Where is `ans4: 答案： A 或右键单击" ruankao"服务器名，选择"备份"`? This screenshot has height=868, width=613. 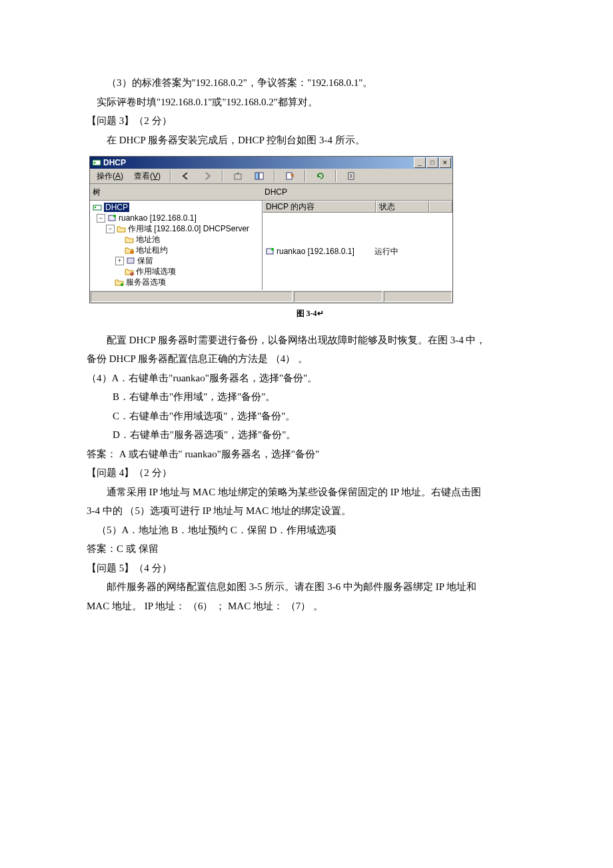 ans4: 答案： A 或右键单击" ruankao"服务器名，选择"备份" is located at coordinates (310, 455).